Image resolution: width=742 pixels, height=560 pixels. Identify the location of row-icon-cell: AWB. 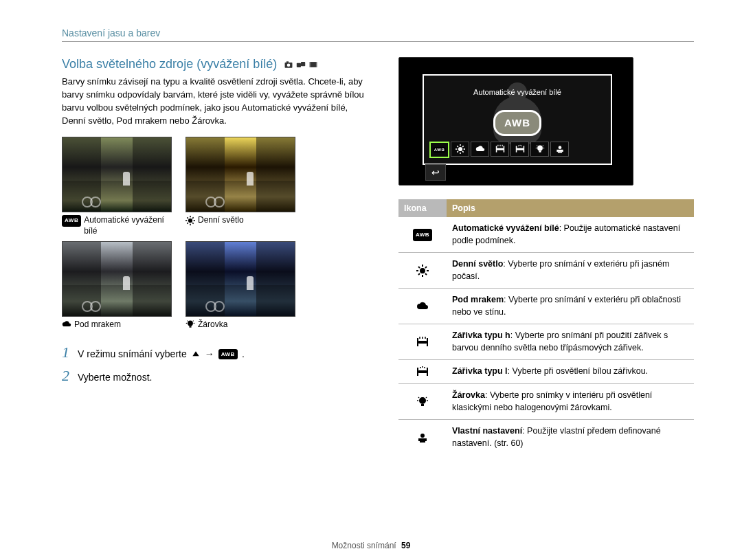
(423, 235).